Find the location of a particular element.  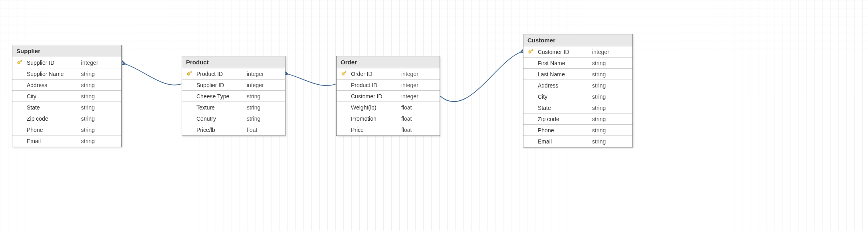

table-customer-title: Customer is located at coordinates (578, 40).